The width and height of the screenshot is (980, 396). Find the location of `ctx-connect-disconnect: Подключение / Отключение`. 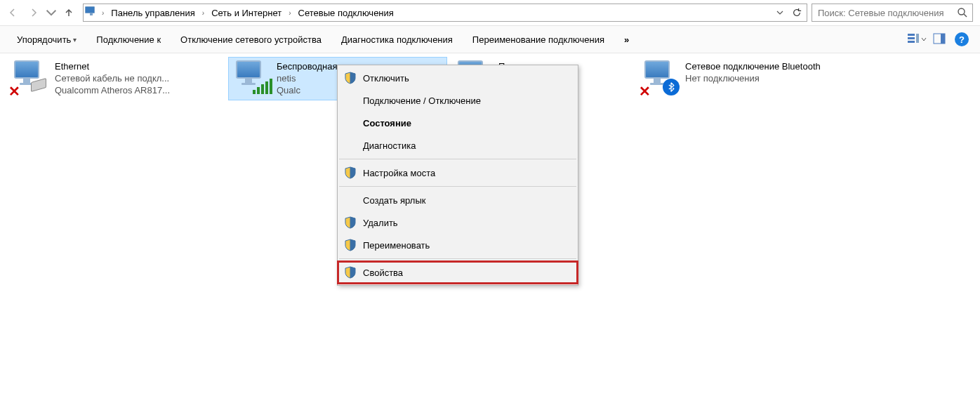

ctx-connect-disconnect: Подключение / Отключение is located at coordinates (458, 100).